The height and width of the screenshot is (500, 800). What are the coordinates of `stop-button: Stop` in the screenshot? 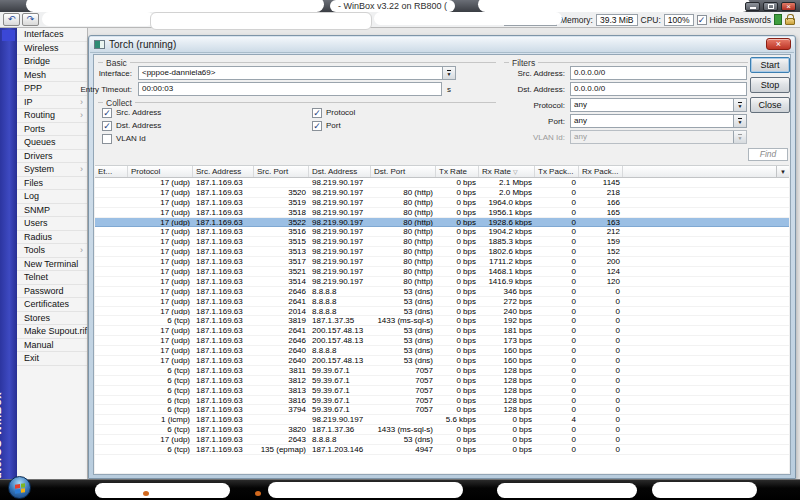 It's located at (770, 85).